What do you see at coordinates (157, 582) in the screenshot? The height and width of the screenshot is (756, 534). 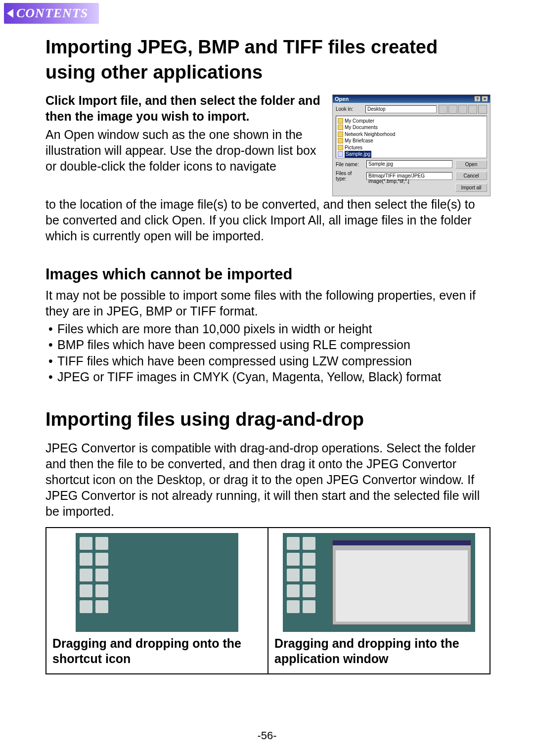 I see `desktop-shortcut-illustration` at bounding box center [157, 582].